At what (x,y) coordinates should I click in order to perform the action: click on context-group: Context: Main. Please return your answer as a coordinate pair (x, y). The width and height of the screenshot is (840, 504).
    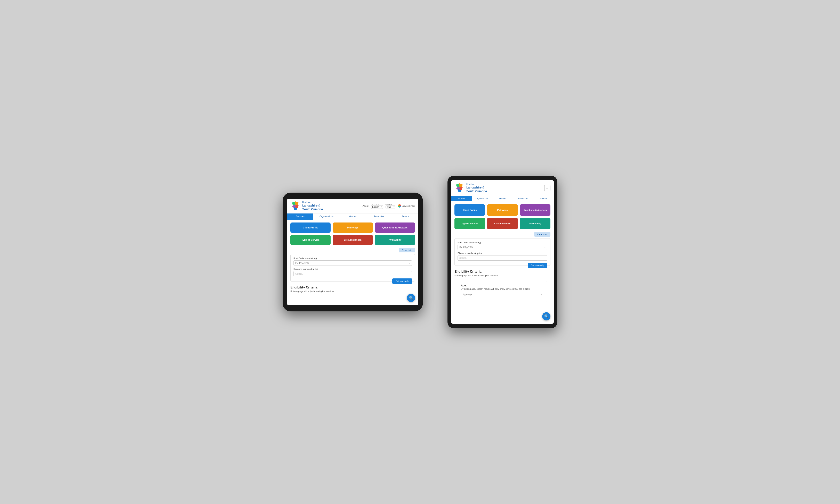
    Looking at the image, I should click on (390, 206).